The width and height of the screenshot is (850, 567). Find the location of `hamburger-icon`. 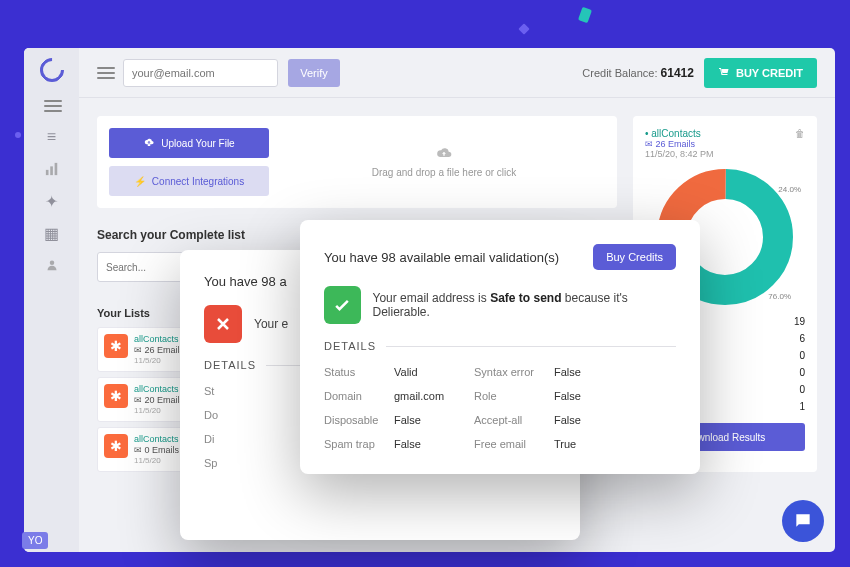

hamburger-icon is located at coordinates (105, 73).